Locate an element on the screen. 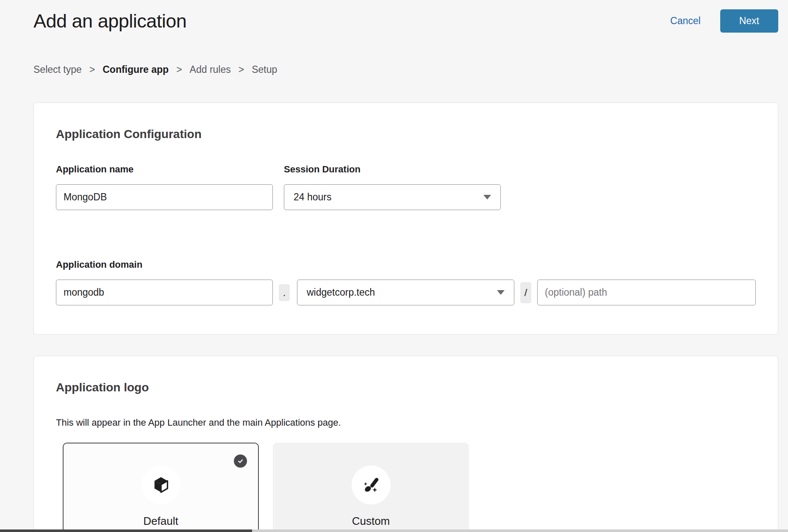 This screenshot has width=788, height=532. session-duration-value: 24 hours is located at coordinates (388, 197).